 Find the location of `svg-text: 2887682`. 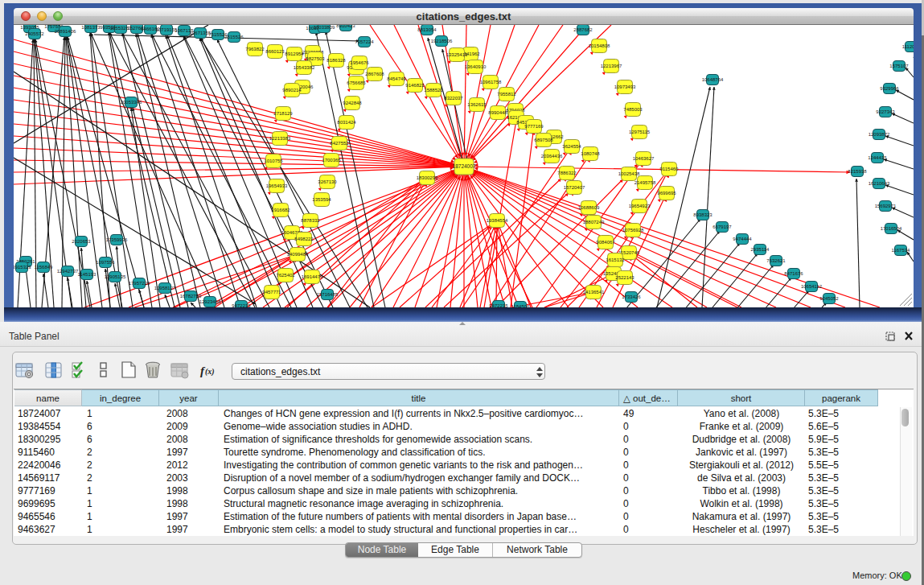

svg-text: 2887682 is located at coordinates (583, 30).